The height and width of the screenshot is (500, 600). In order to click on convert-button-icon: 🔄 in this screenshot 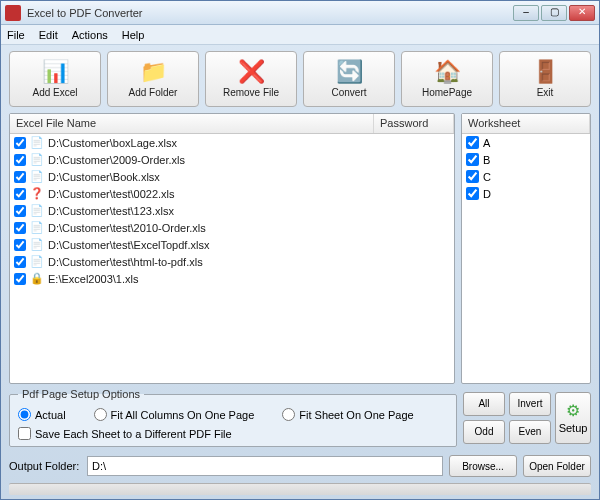, I will do `click(350, 72)`.